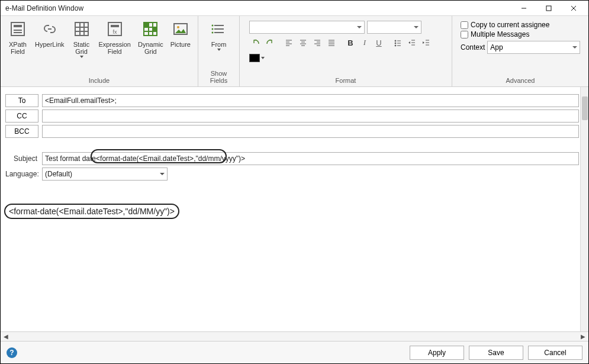 The width and height of the screenshot is (589, 364). What do you see at coordinates (22, 101) in the screenshot?
I see `to-button: To` at bounding box center [22, 101].